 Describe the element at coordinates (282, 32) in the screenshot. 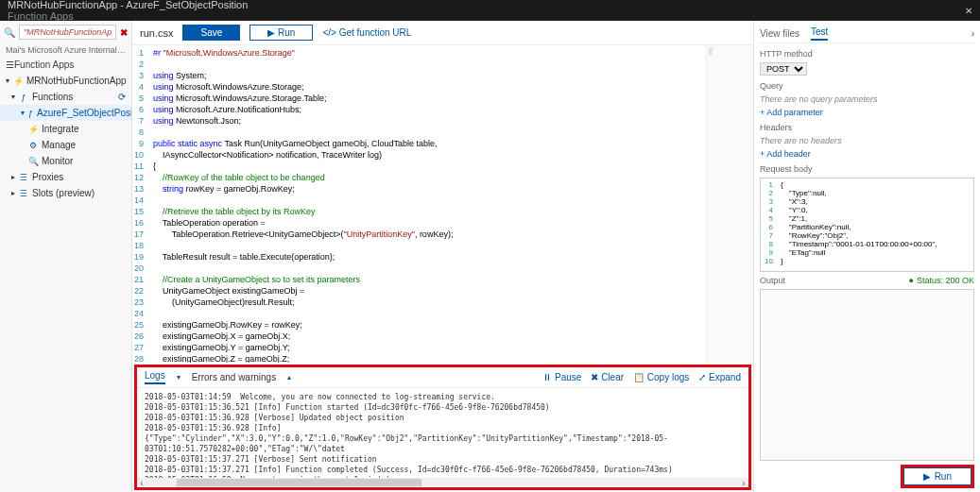

I see `run-button: ▶ Run` at that location.